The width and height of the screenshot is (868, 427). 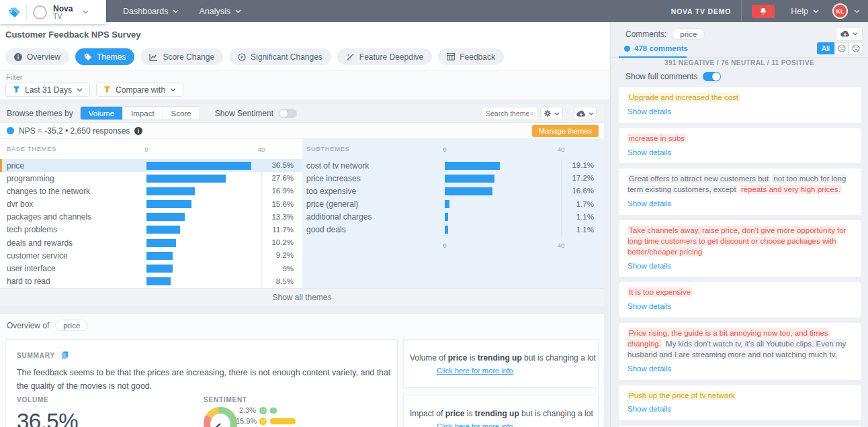 I want to click on search-themes-box, so click(x=510, y=113).